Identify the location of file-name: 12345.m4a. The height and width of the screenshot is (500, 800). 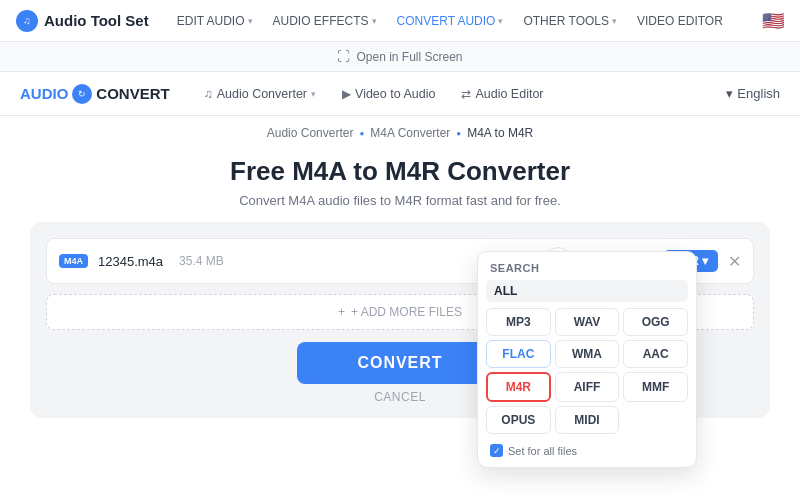
(130, 262).